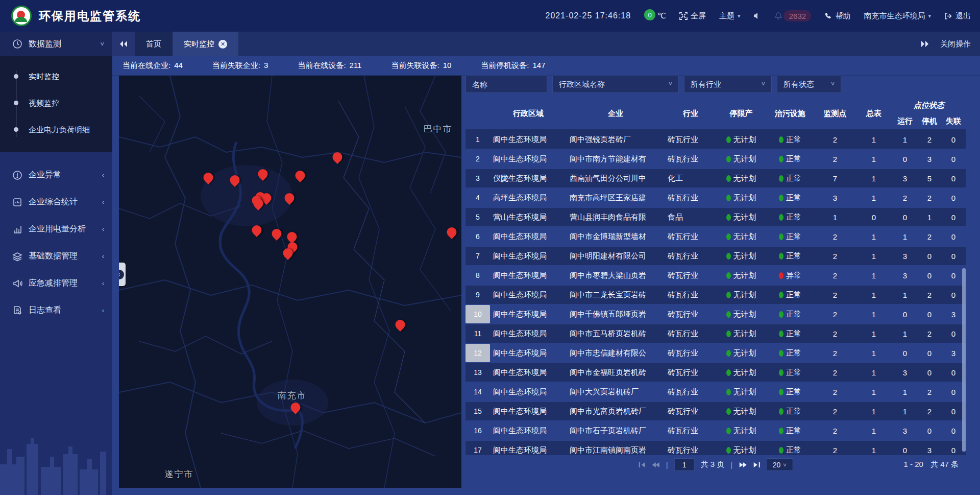 The width and height of the screenshot is (980, 495). I want to click on double-chevron-right-icon, so click(925, 44).